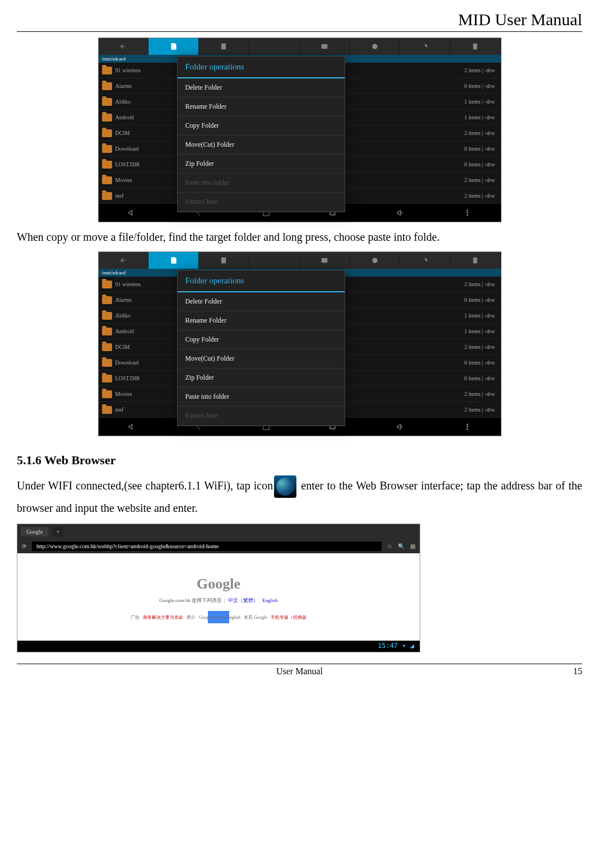 The width and height of the screenshot is (599, 868). I want to click on browser-page-body: Google Google.com.hk 使用下列语言： 中文（繁體） Engl…, so click(219, 595).